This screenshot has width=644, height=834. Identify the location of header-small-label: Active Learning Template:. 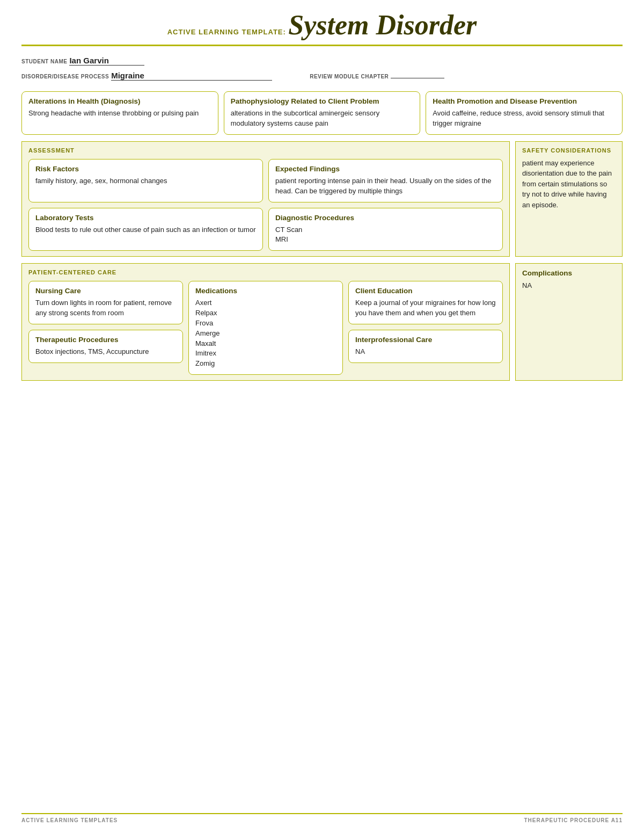
(226, 32).